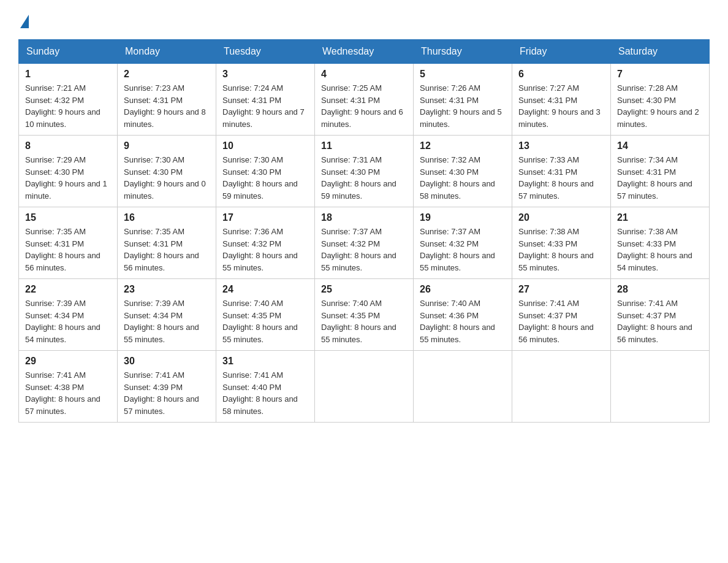 This screenshot has height=563, width=728. Describe the element at coordinates (167, 146) in the screenshot. I see `day-number: 9` at that location.